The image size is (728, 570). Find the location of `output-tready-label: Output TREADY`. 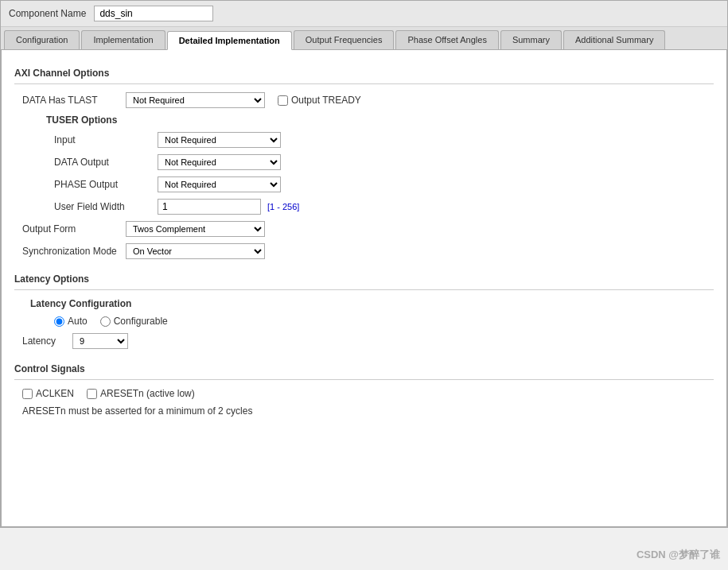

output-tready-label: Output TREADY is located at coordinates (326, 100).